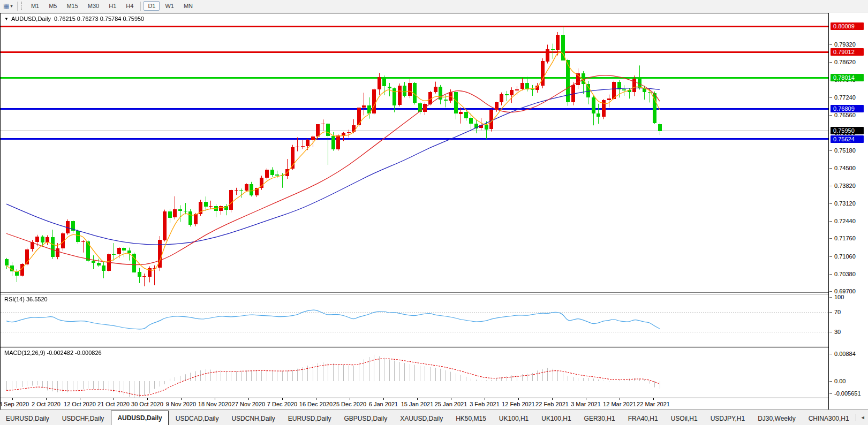  Describe the element at coordinates (6, 19) in the screenshot. I see `collapse-triangle-icon: ▼` at that location.